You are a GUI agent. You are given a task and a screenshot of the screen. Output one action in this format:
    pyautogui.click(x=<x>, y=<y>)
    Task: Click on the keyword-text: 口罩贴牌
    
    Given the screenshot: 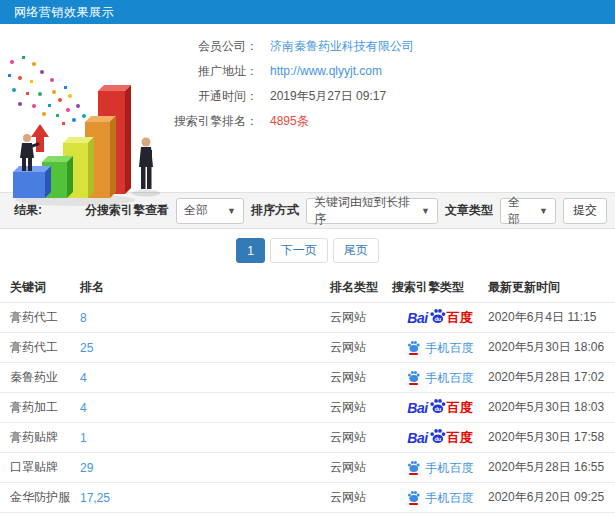 What is the action you would take?
    pyautogui.click(x=34, y=467)
    